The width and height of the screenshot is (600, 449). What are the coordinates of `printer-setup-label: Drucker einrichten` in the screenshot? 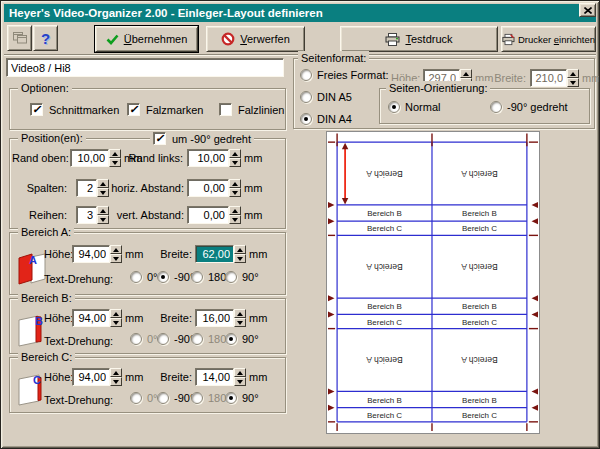 It's located at (556, 40).